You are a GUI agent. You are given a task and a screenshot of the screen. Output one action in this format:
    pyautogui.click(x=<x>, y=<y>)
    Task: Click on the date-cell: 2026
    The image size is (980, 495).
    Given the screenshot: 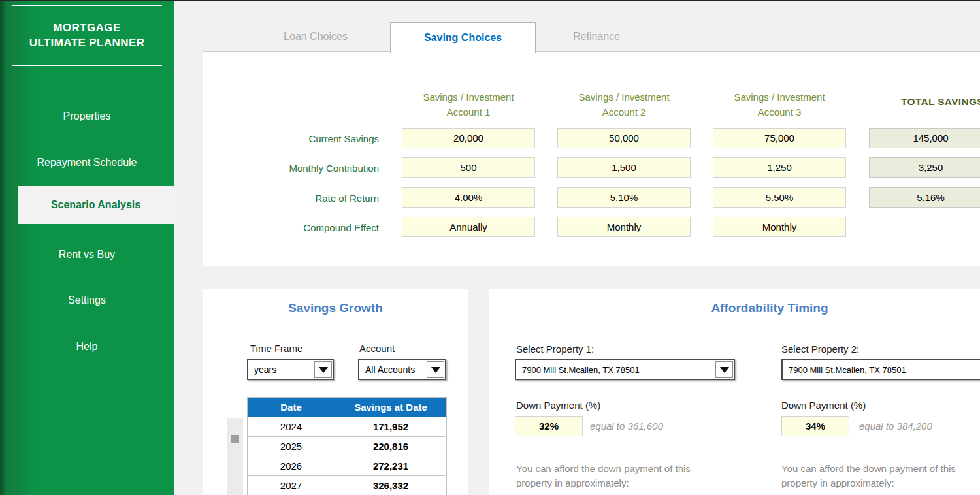 What is the action you would take?
    pyautogui.click(x=291, y=466)
    